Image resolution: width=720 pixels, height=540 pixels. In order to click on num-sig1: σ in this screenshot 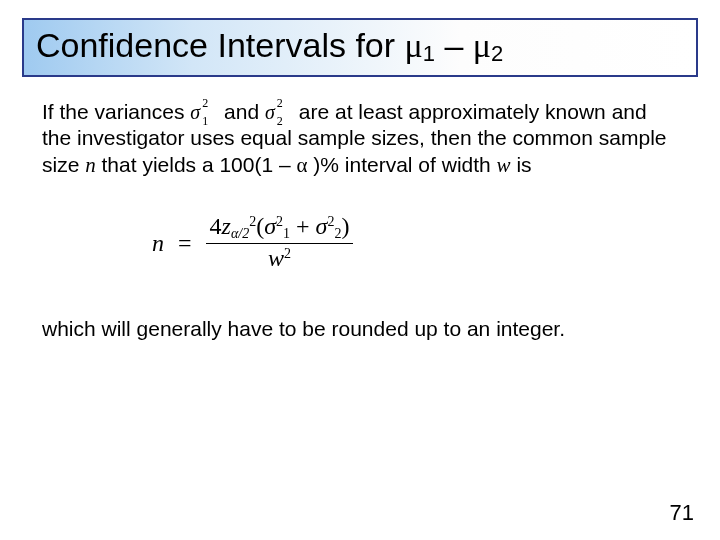, I will do `click(270, 226)`.